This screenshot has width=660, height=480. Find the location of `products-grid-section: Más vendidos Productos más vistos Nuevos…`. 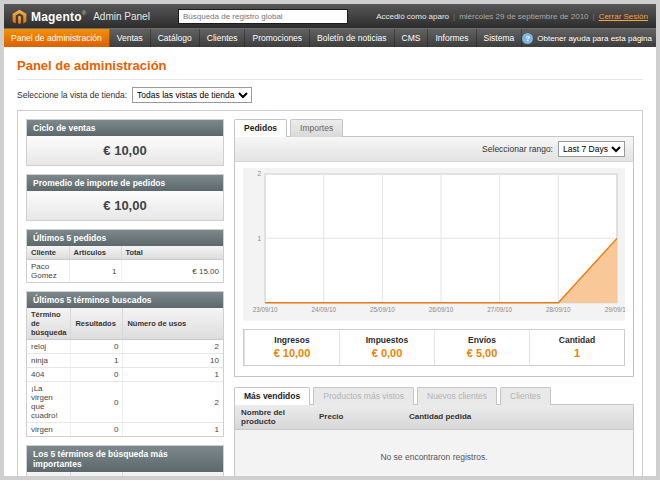

products-grid-section: Más vendidos Productos más vistos Nuevos… is located at coordinates (434, 432).